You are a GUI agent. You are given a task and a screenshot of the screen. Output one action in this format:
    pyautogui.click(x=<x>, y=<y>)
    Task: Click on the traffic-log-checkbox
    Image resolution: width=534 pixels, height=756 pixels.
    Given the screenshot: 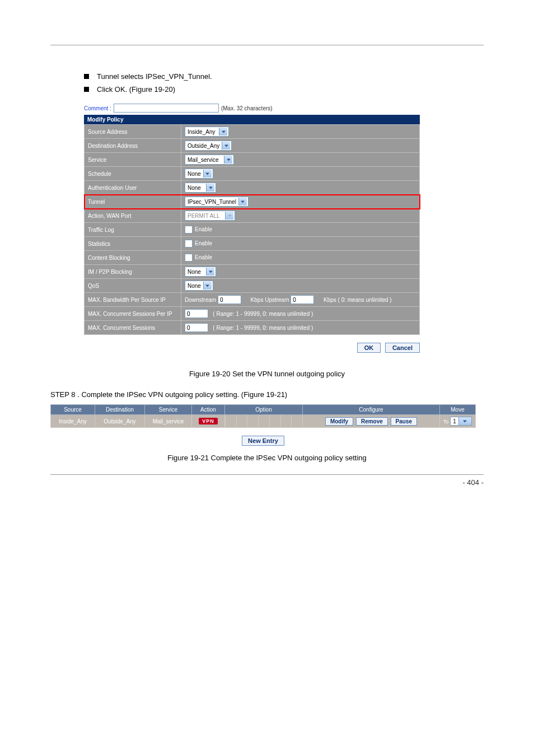 What is the action you would take?
    pyautogui.click(x=189, y=230)
    